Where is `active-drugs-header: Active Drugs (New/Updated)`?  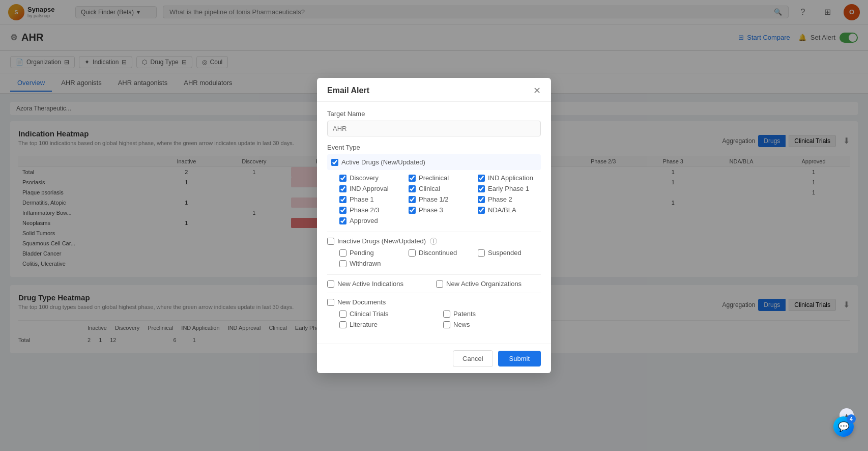 active-drugs-header: Active Drugs (New/Updated) is located at coordinates (434, 162).